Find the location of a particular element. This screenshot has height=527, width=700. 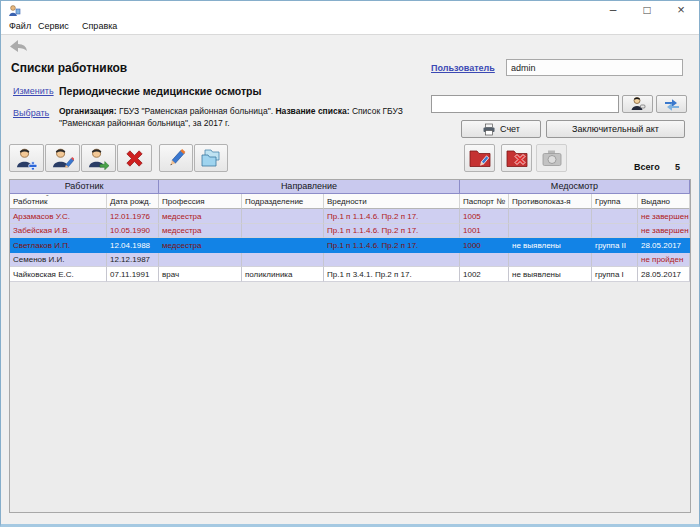

menu-help: Справка is located at coordinates (100, 26).